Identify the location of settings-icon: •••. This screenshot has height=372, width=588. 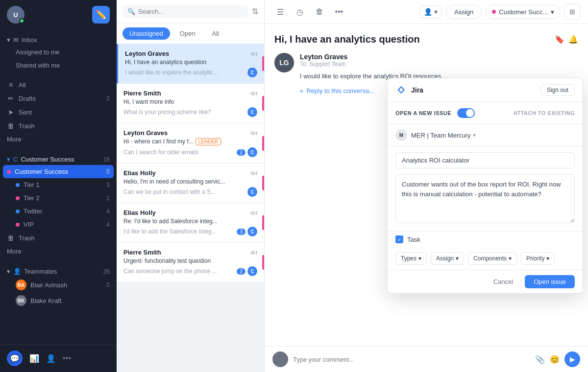
(67, 358).